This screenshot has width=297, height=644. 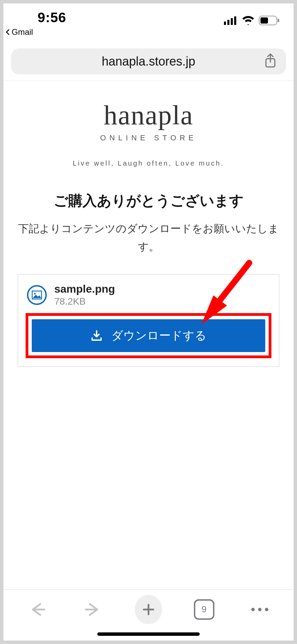 What do you see at coordinates (269, 20) in the screenshot?
I see `battery-icon` at bounding box center [269, 20].